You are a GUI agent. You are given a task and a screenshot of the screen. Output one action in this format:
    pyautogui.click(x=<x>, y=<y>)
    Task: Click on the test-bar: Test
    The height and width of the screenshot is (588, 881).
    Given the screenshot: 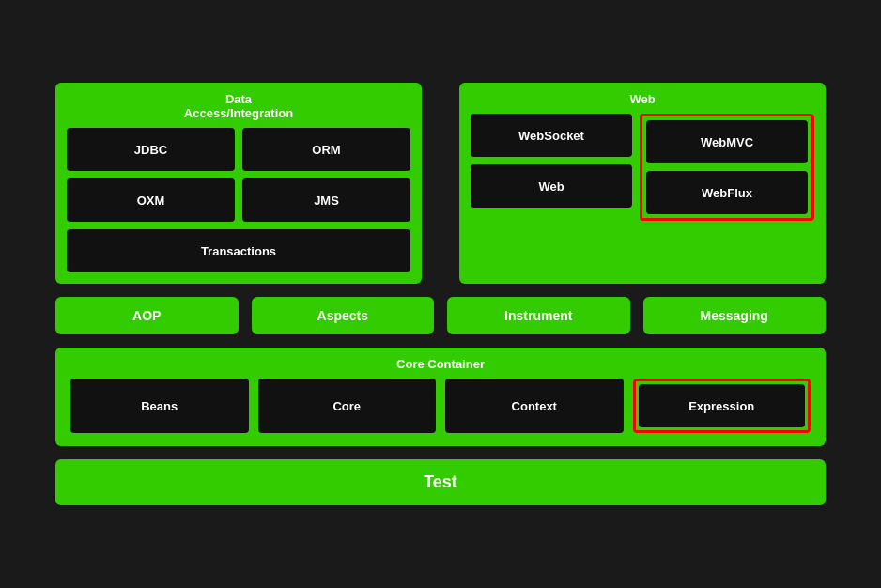 What is the action you would take?
    pyautogui.click(x=440, y=483)
    